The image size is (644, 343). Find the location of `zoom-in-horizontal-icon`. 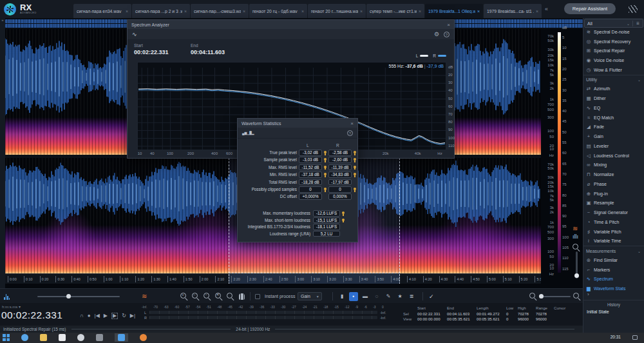

zoom-in-horizontal-icon is located at coordinates (577, 297).